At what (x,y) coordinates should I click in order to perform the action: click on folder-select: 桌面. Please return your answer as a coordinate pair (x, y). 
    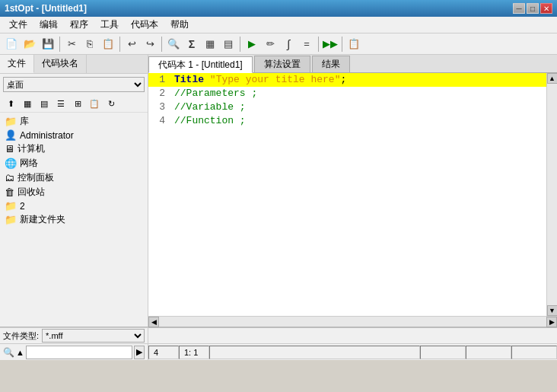
    Looking at the image, I should click on (74, 84).